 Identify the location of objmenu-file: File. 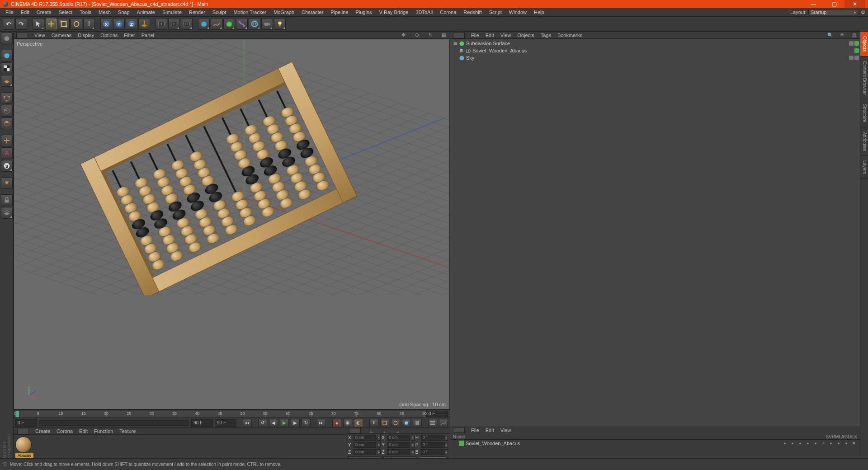
(475, 35).